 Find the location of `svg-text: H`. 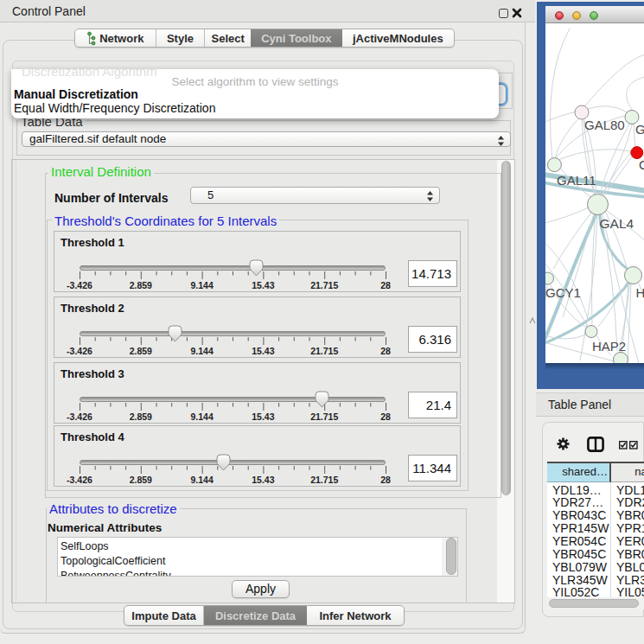

svg-text: H is located at coordinates (640, 292).